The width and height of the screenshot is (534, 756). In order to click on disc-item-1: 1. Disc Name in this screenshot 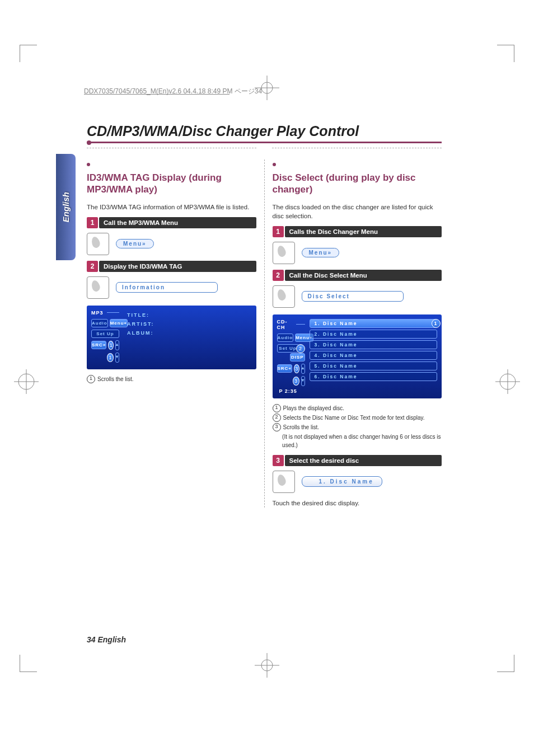, I will do `click(374, 323)`.